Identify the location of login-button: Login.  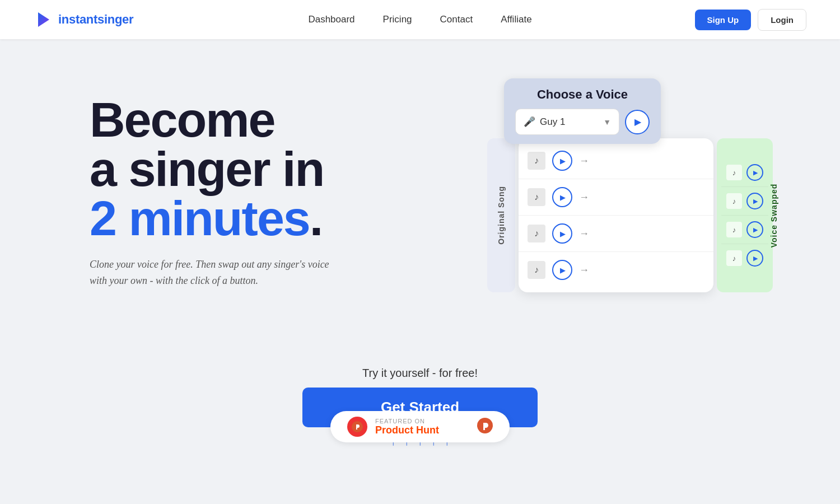
(782, 20).